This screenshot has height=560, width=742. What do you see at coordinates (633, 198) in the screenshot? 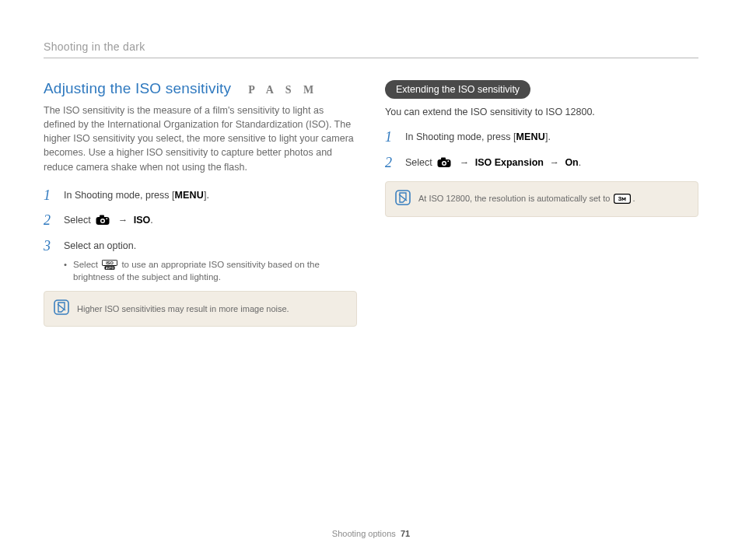
I see `text-fragment: .` at bounding box center [633, 198].